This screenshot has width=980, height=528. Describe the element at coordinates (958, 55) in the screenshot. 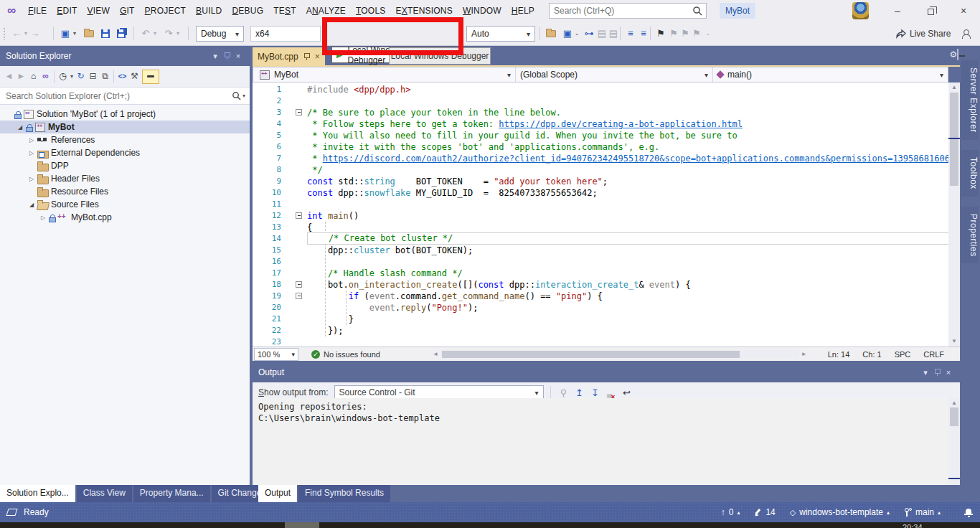

I see `split-editor-handle` at that location.